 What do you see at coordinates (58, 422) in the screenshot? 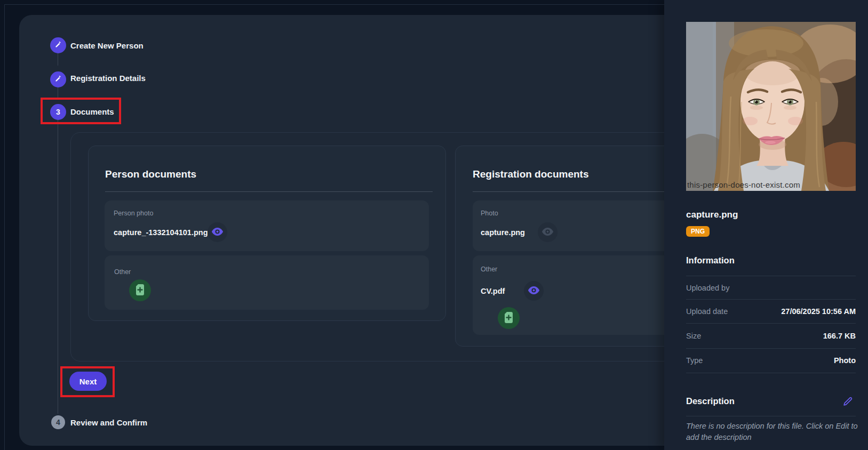
I see `step-4-number: 4` at bounding box center [58, 422].